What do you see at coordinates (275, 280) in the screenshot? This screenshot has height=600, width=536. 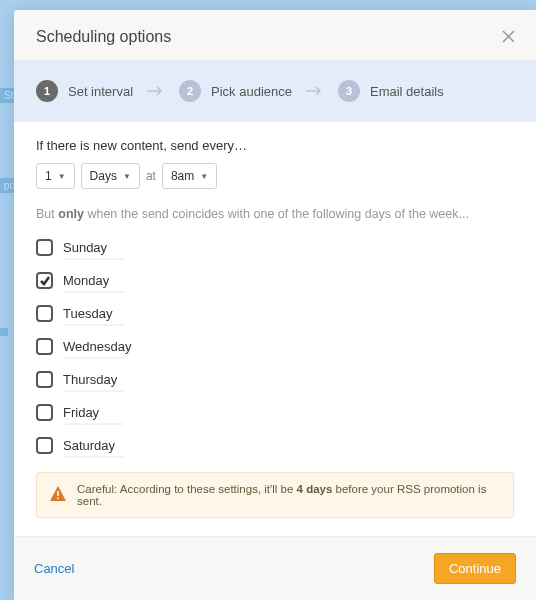 I see `day-monday: Monday` at bounding box center [275, 280].